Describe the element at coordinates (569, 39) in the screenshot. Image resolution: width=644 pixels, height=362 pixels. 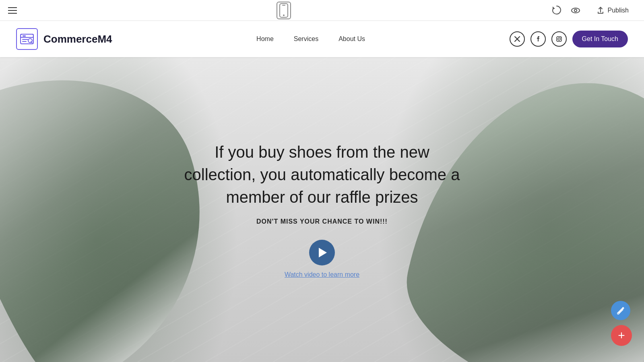
I see `nav-right: Get In Touch` at that location.